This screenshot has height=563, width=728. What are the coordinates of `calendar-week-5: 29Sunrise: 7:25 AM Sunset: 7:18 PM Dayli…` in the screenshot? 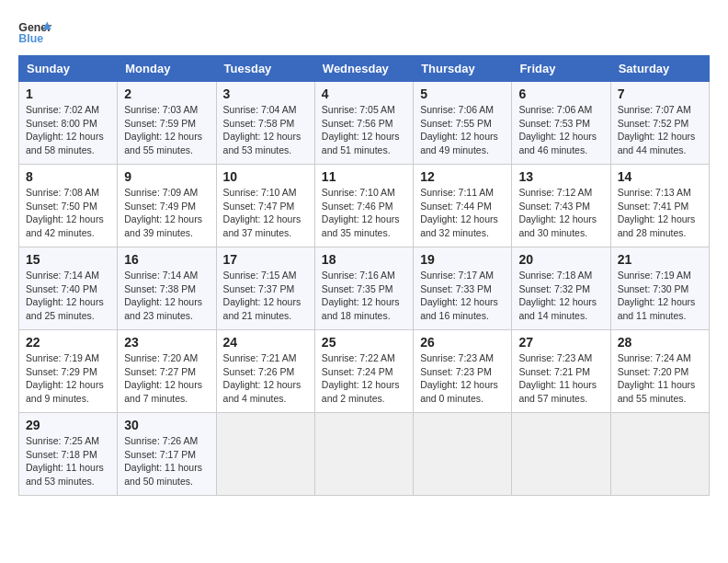 It's located at (364, 454).